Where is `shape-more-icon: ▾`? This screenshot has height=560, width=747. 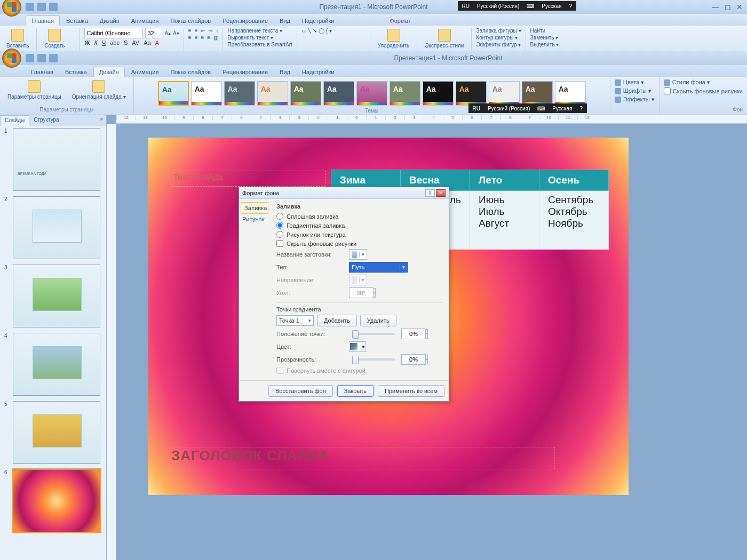 shape-more-icon: ▾ is located at coordinates (331, 31).